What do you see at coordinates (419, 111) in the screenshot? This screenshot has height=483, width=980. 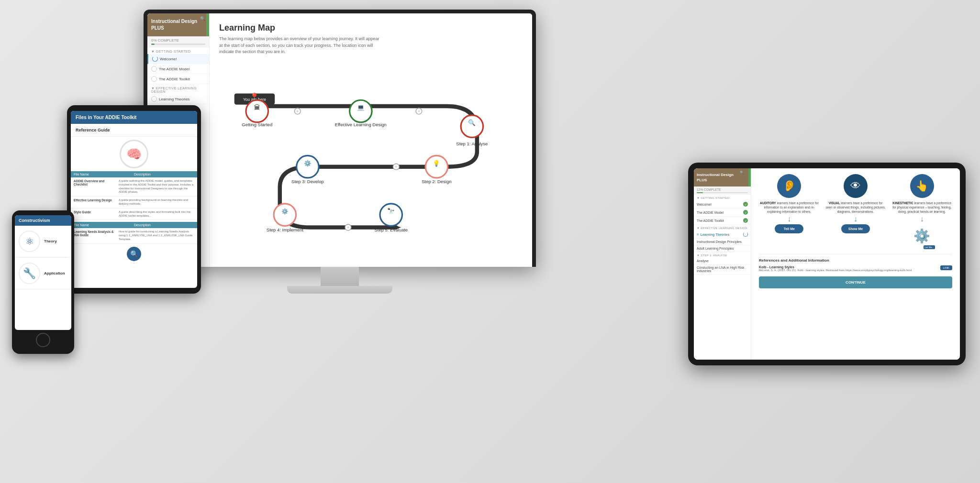 I see `connector2-plus: +` at bounding box center [419, 111].